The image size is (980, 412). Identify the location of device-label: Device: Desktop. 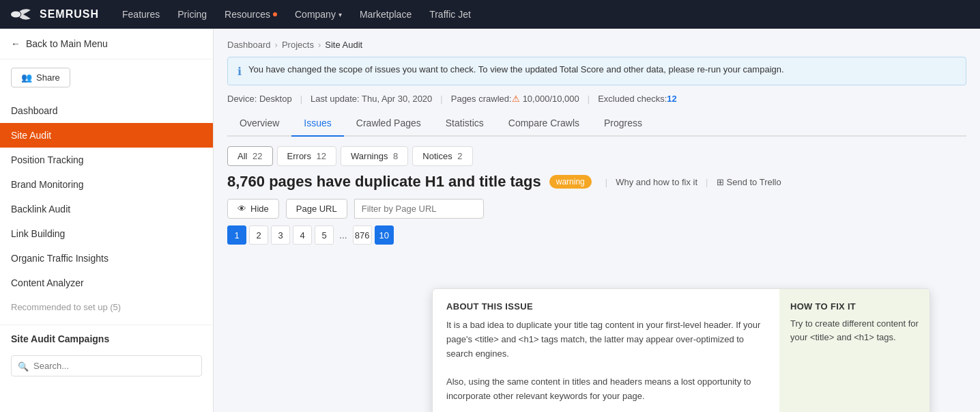
(259, 98).